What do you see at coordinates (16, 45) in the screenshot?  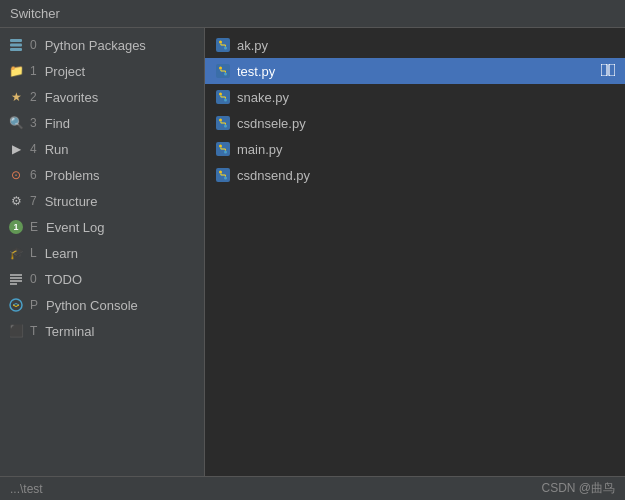 I see `layers-icon` at bounding box center [16, 45].